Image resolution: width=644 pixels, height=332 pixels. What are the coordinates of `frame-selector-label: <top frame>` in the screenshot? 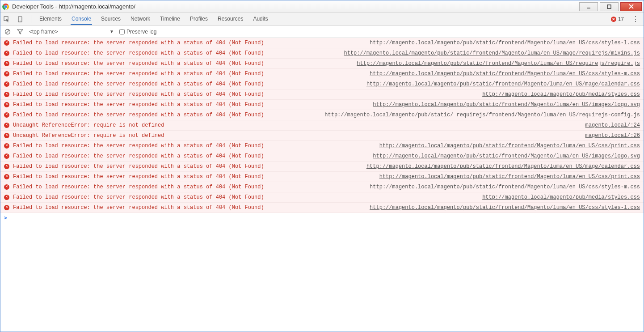 It's located at (44, 32).